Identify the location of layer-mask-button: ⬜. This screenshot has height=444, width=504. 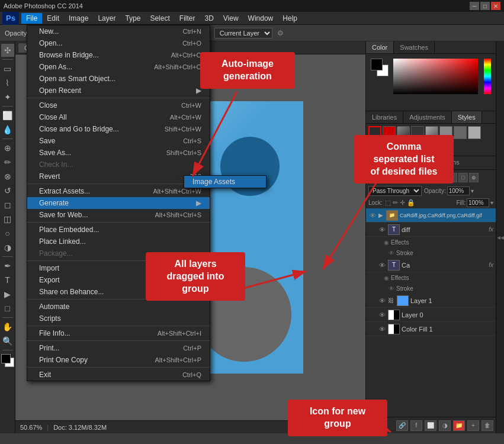
(431, 426).